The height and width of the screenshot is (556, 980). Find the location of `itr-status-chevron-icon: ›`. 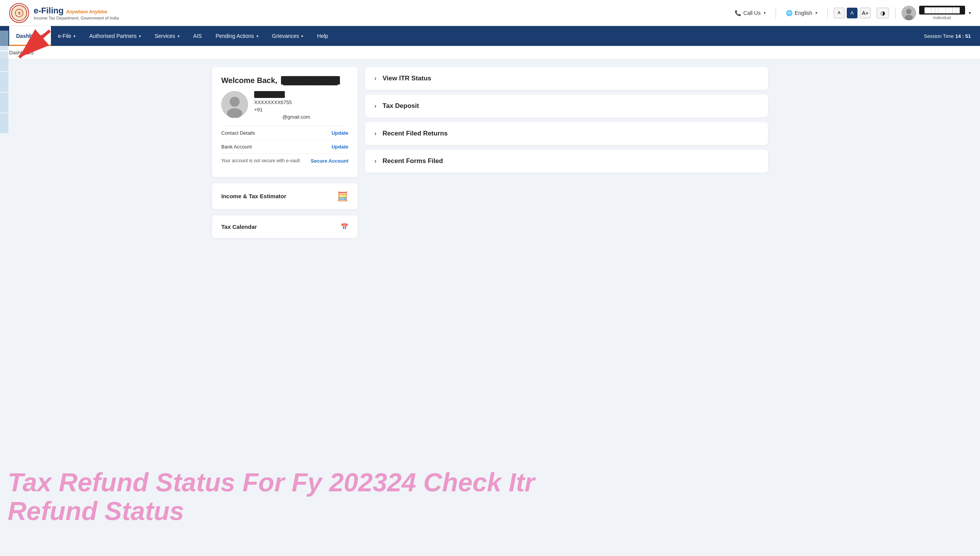

itr-status-chevron-icon: › is located at coordinates (375, 78).